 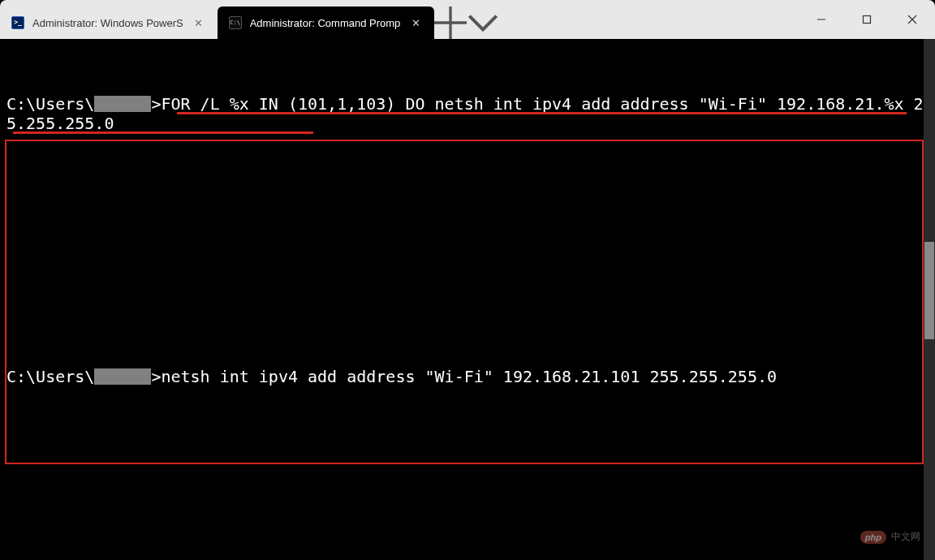 What do you see at coordinates (326, 23) in the screenshot?
I see `tab-cmd: Administrator: Command Promp ✕` at bounding box center [326, 23].